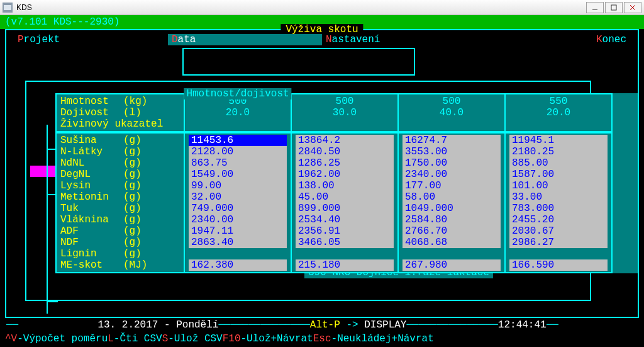 Image resolution: width=644 pixels, height=347 pixels. I want to click on value-cell: 33.00, so click(558, 197).